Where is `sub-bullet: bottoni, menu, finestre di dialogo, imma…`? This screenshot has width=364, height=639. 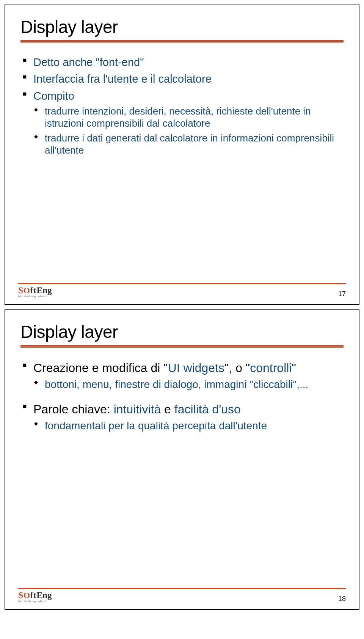
sub-bullet: bottoni, menu, finestre di dialogo, imma… is located at coordinates (188, 385).